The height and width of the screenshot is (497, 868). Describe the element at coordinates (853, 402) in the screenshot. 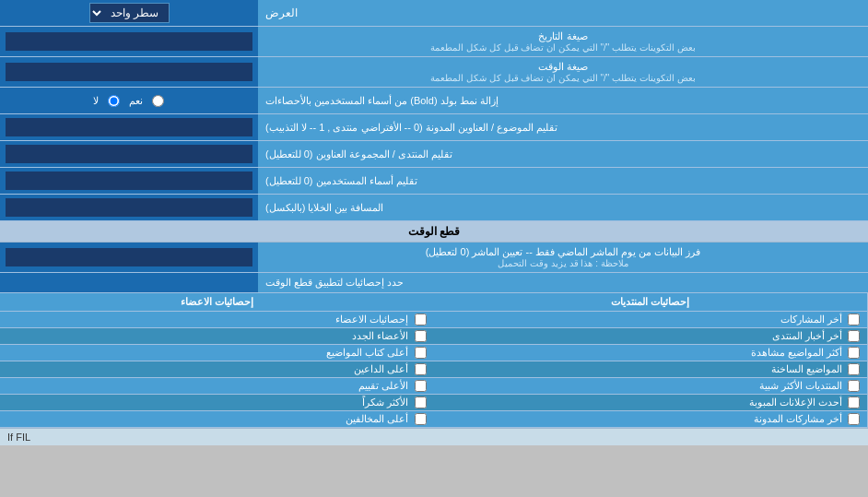

I see `latest-ads-checkbox` at that location.